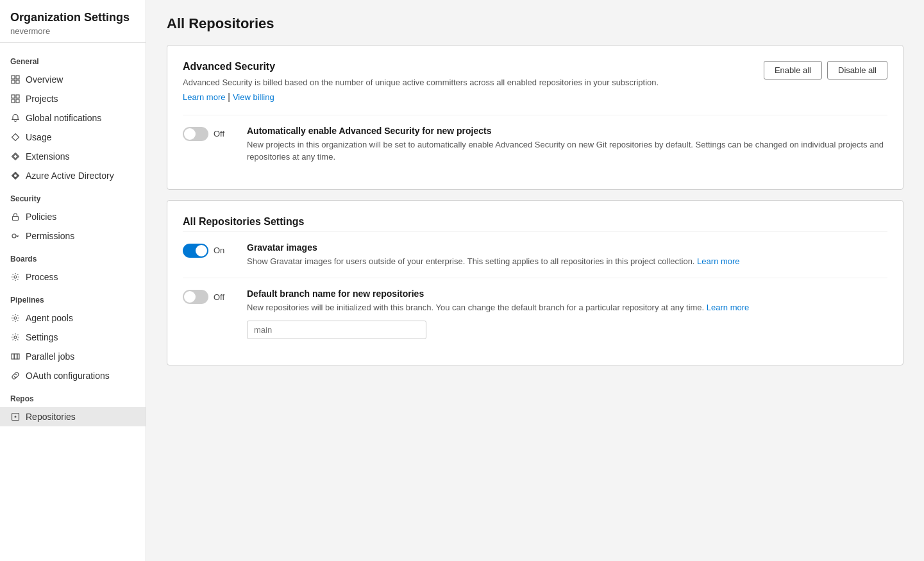  Describe the element at coordinates (15, 137) in the screenshot. I see `usage-icon` at that location.